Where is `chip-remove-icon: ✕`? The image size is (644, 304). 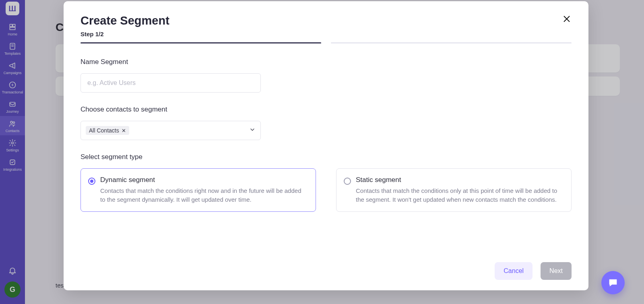 chip-remove-icon: ✕ is located at coordinates (124, 130).